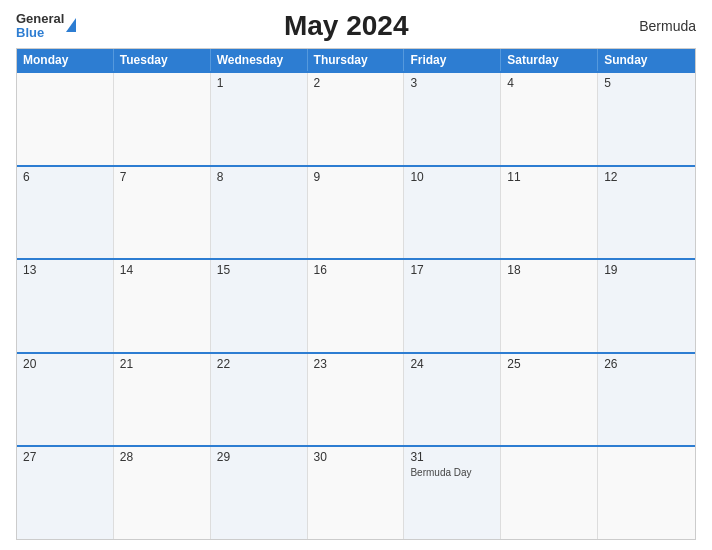 The width and height of the screenshot is (712, 550). I want to click on day-number: 11, so click(549, 177).